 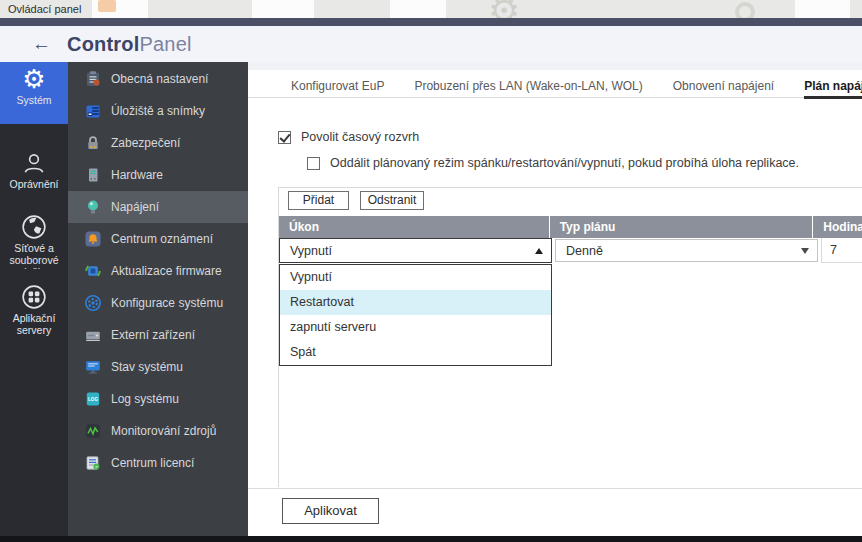 What do you see at coordinates (805, 251) in the screenshot?
I see `chevron-down-icon` at bounding box center [805, 251].